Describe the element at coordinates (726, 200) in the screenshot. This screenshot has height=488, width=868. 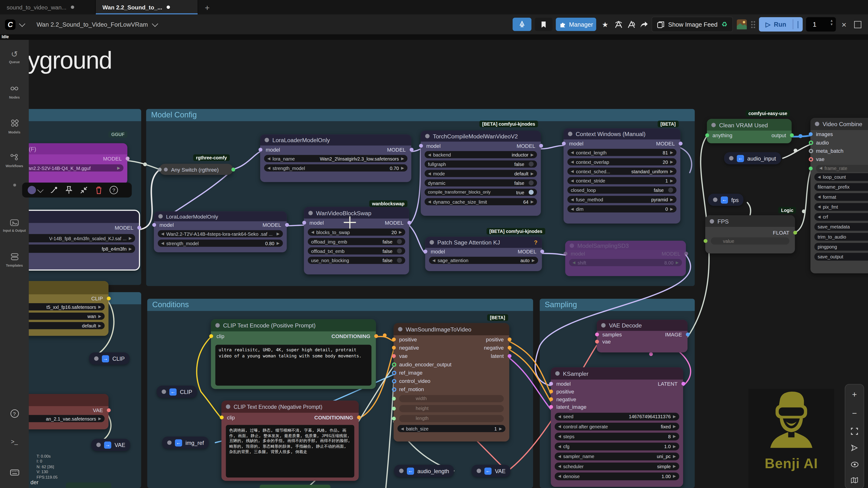
I see `get-node-fps: ←fps` at that location.